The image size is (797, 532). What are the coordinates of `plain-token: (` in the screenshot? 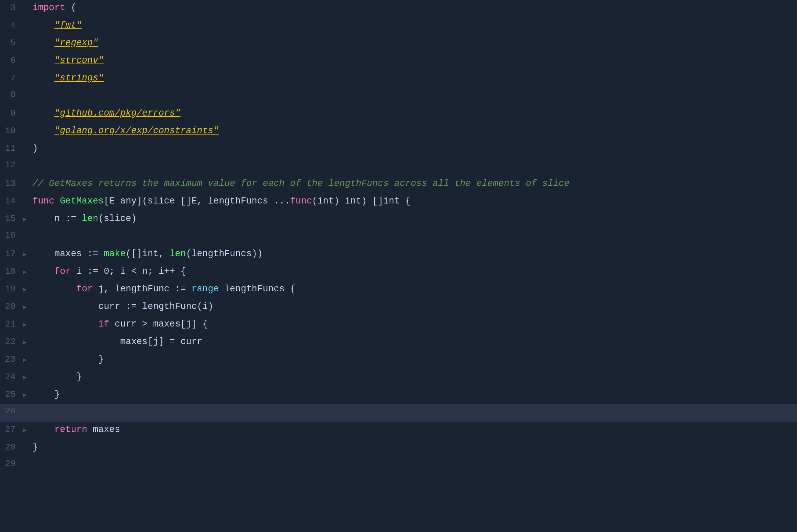 It's located at (71, 8).